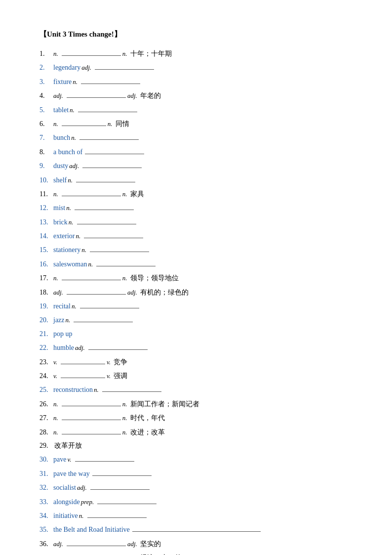 The height and width of the screenshot is (555, 392). I want to click on list-item: 2.legendaryadj., so click(196, 67).